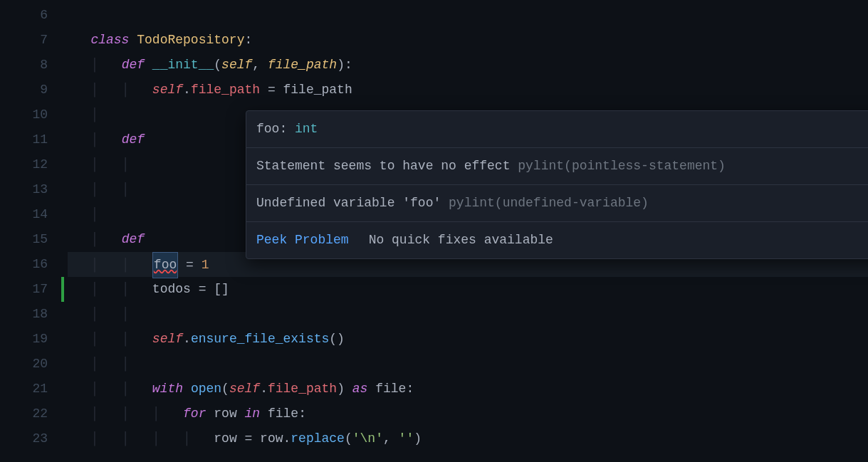 The width and height of the screenshot is (868, 462). Describe the element at coordinates (24, 315) in the screenshot. I see `line-number: 18` at that location.